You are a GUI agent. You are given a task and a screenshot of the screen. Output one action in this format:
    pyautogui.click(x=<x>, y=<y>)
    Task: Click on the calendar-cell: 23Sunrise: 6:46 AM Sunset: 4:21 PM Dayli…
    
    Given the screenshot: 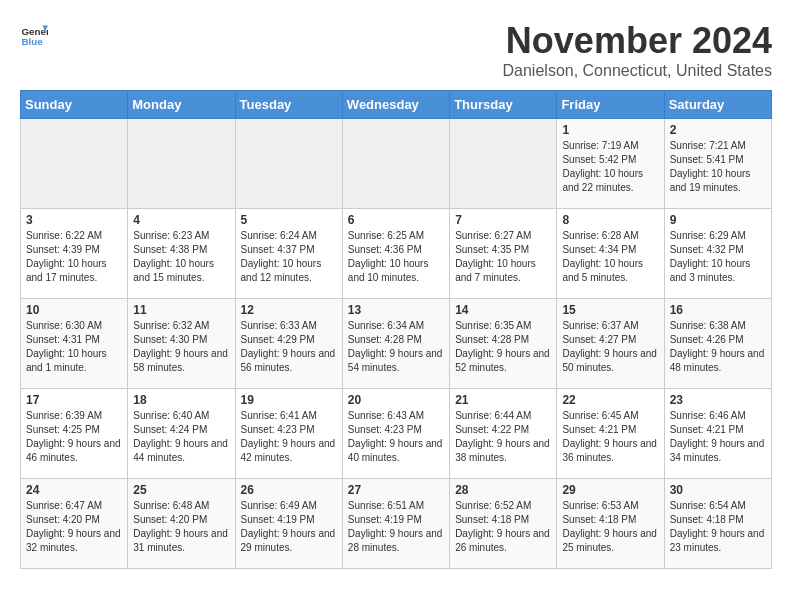 What is the action you would take?
    pyautogui.click(x=718, y=434)
    